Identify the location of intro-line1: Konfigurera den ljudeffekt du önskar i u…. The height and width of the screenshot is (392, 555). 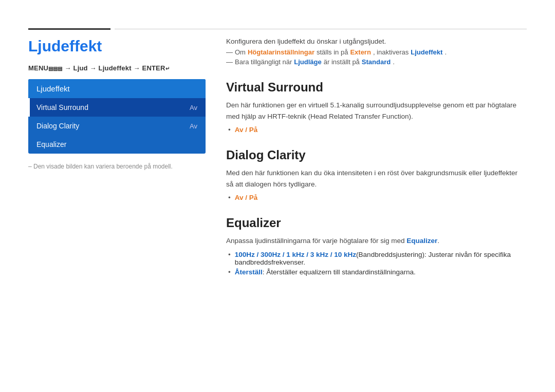
(376, 41).